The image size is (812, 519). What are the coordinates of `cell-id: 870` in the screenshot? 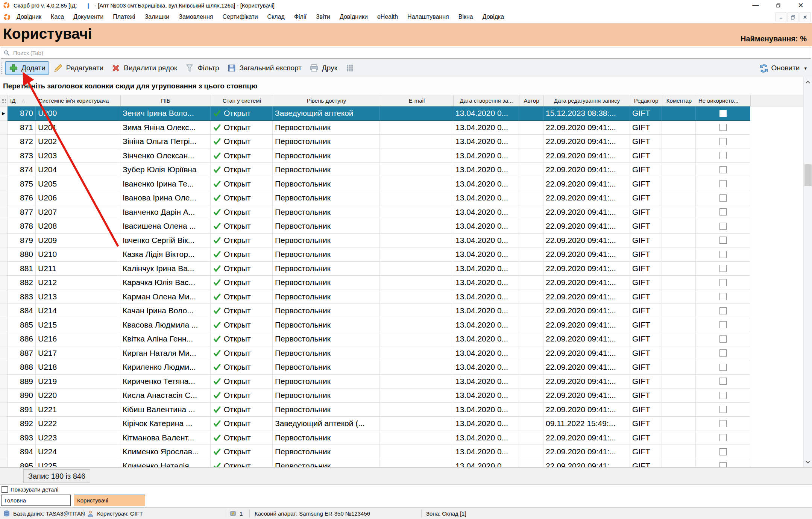 It's located at (22, 114).